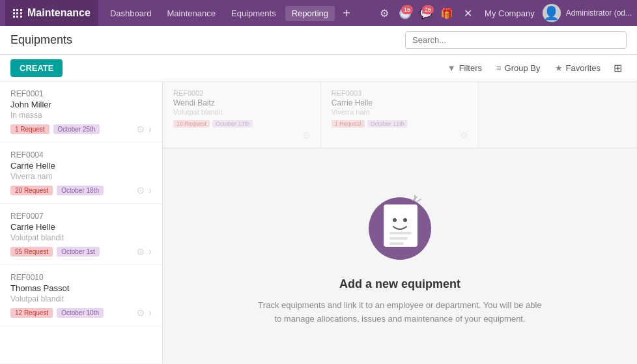 The width and height of the screenshot is (637, 364). What do you see at coordinates (384, 13) in the screenshot?
I see `settings-icon: ⚙` at bounding box center [384, 13].